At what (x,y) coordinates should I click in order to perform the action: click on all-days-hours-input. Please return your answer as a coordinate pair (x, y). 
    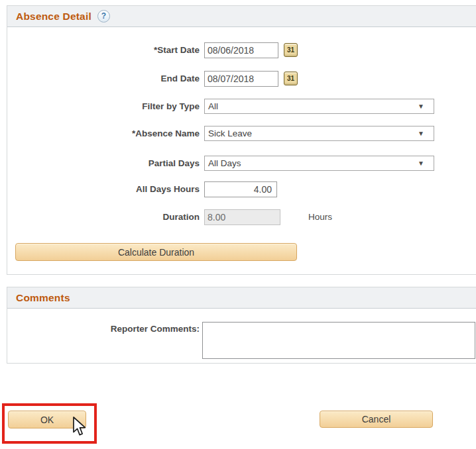
    Looking at the image, I should click on (241, 189).